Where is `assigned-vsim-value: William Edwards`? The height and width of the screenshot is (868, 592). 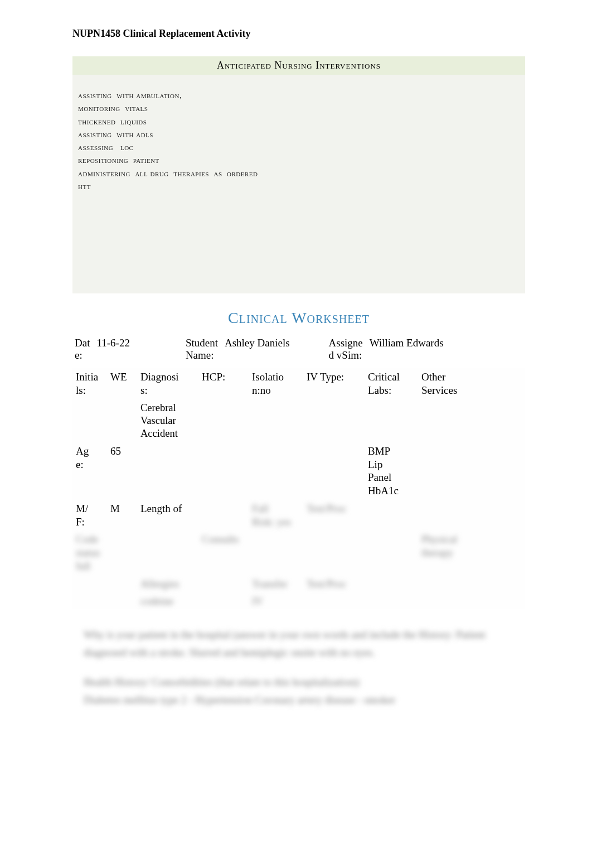
assigned-vsim-value: William Edwards is located at coordinates (407, 343).